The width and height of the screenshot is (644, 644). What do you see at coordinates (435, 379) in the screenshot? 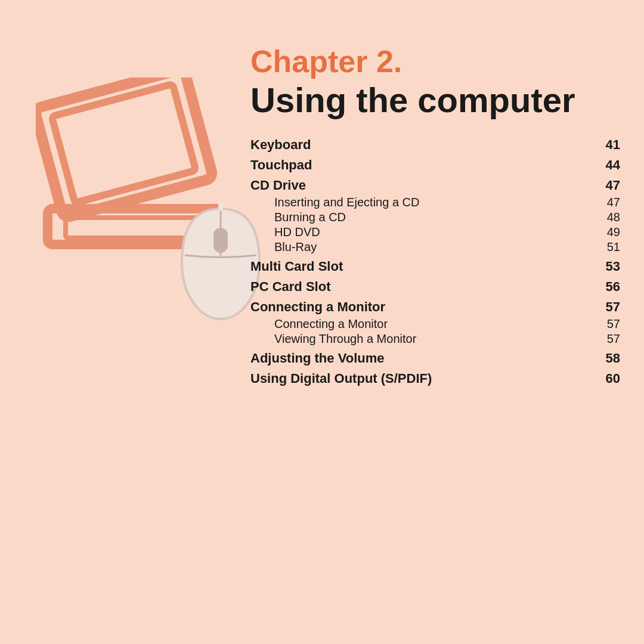
I see `toc-item: Using Digital Output (S/PDIF)60` at bounding box center [435, 379].